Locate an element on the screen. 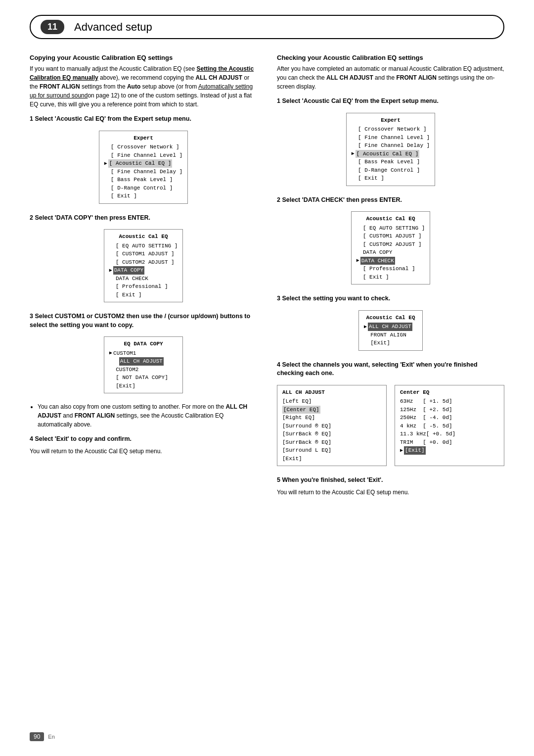 The image size is (534, 756). r-osd2-row-0: [ EQ AUTO SETTING ] is located at coordinates (391, 229).